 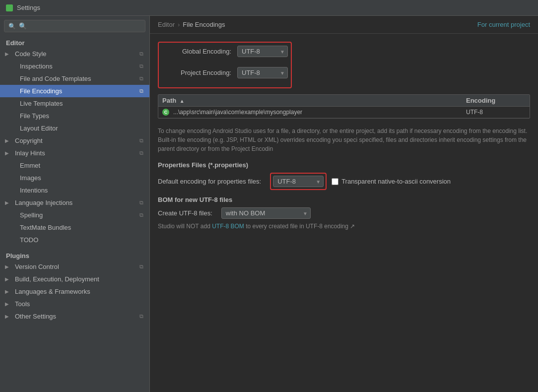 I want to click on global-encoding-select: UTF-8 UTF-16 ISO-8859-1, so click(x=263, y=52).